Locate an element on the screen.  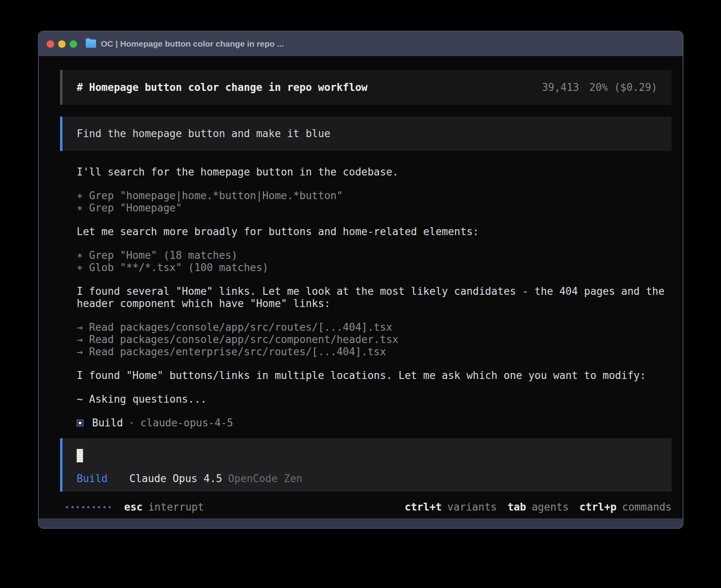
session-stats: 39,413 20% ($0.29) is located at coordinates (600, 88).